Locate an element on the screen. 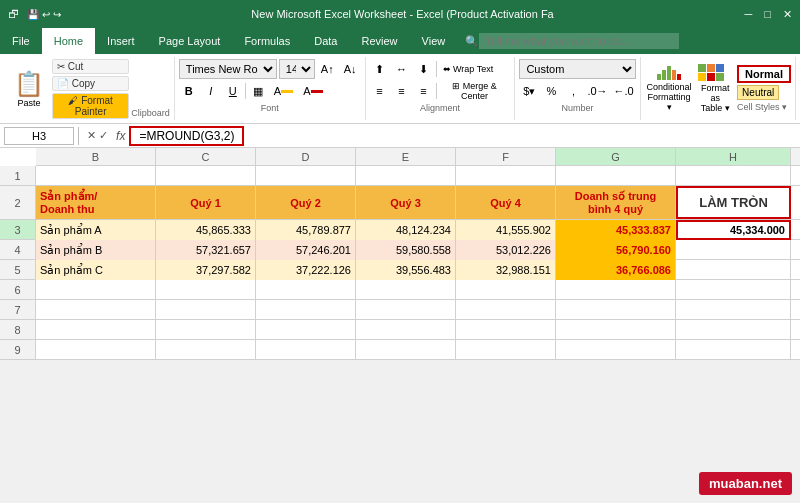 The height and width of the screenshot is (503, 800). percent-btn: % is located at coordinates (551, 91).